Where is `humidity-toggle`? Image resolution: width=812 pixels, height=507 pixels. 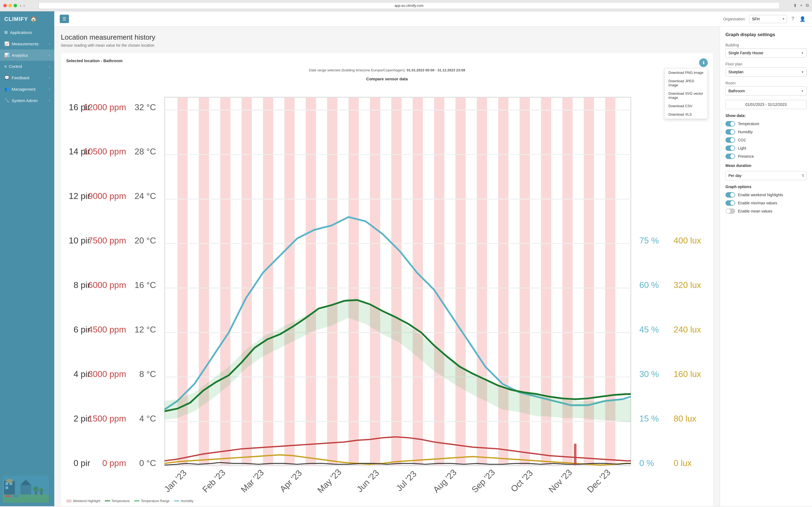
humidity-toggle is located at coordinates (730, 132).